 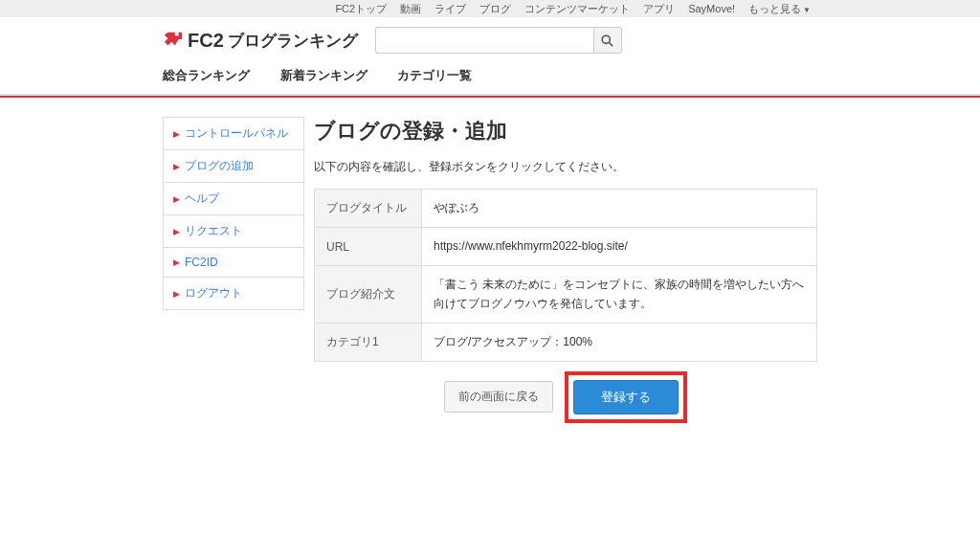 I want to click on topbar-link: SayMove!, so click(x=712, y=9).